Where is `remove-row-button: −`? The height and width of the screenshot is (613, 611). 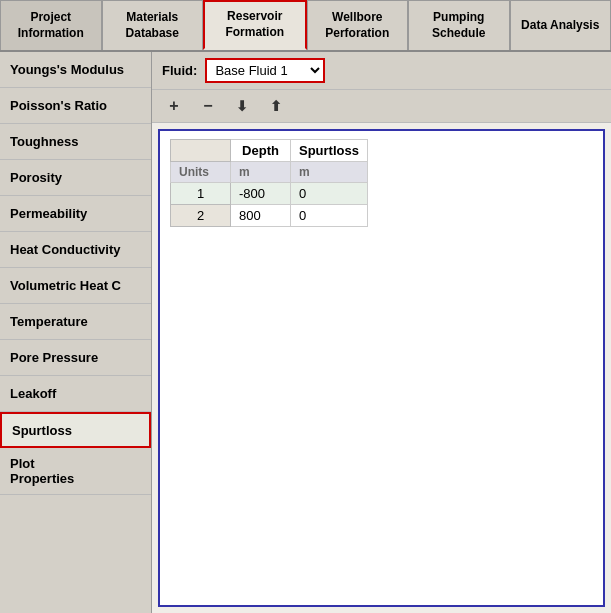
remove-row-button: − is located at coordinates (208, 106).